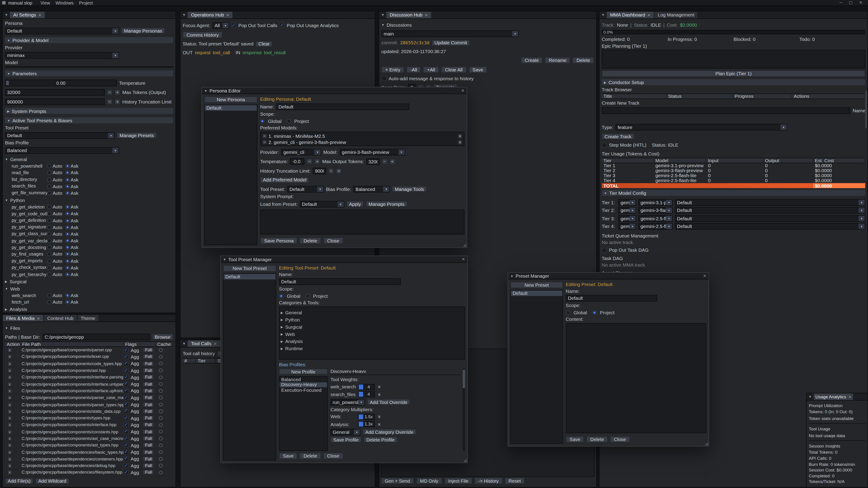 The width and height of the screenshot is (868, 488). I want to click on manage-prompts-button: Manage Prompts, so click(386, 204).